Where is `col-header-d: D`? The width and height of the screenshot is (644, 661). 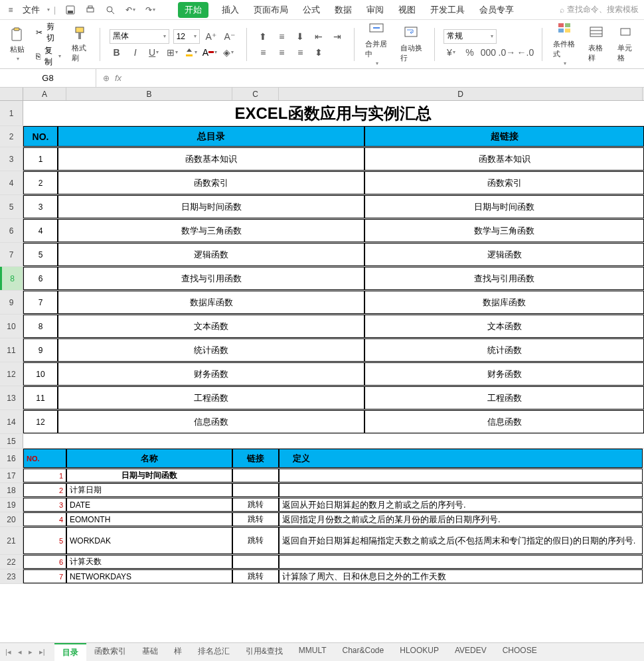 col-header-d: D is located at coordinates (461, 94).